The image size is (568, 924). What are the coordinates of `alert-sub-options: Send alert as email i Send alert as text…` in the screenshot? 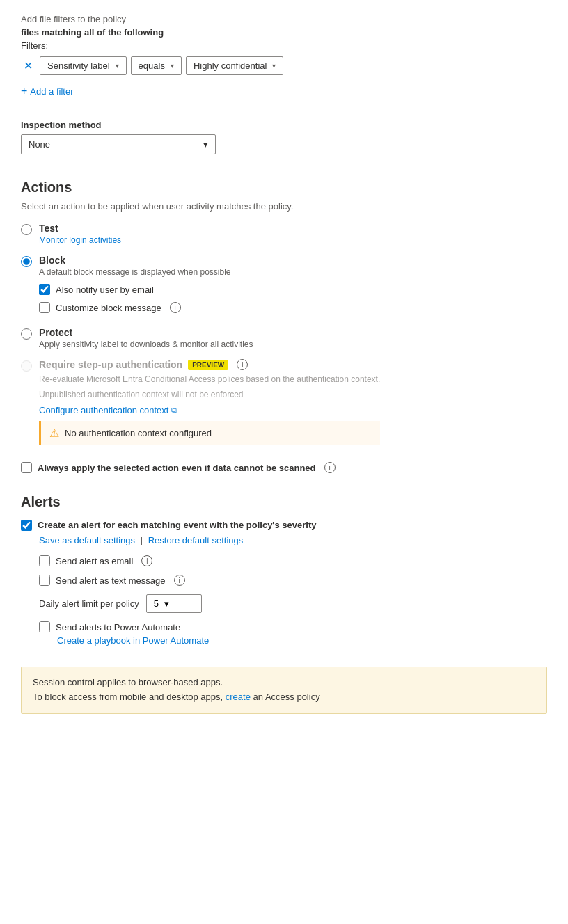 It's located at (293, 600).